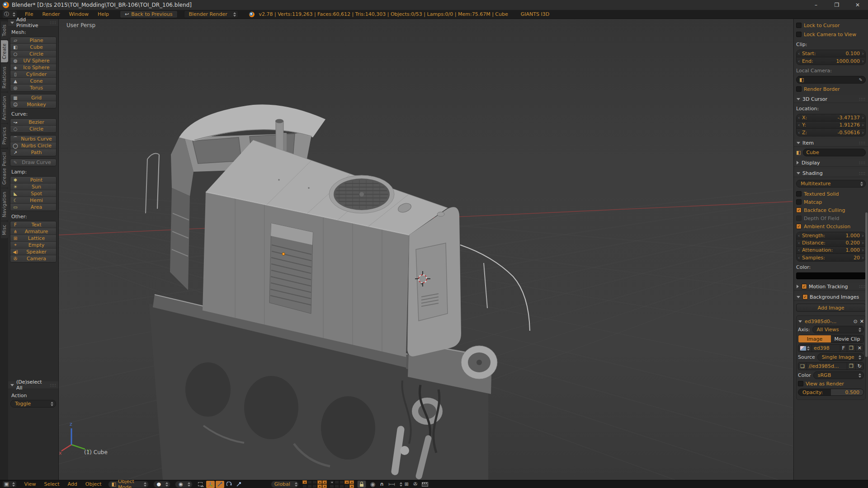 Image resolution: width=868 pixels, height=488 pixels. Describe the element at coordinates (33, 231) in the screenshot. I see `tool-button-armature: ⋔Armature` at that location.